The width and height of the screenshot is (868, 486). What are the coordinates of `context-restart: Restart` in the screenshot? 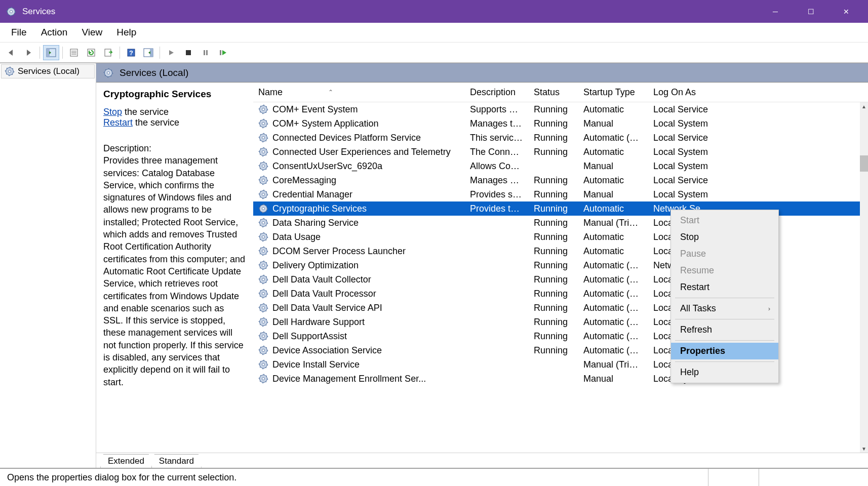 It's located at (725, 288).